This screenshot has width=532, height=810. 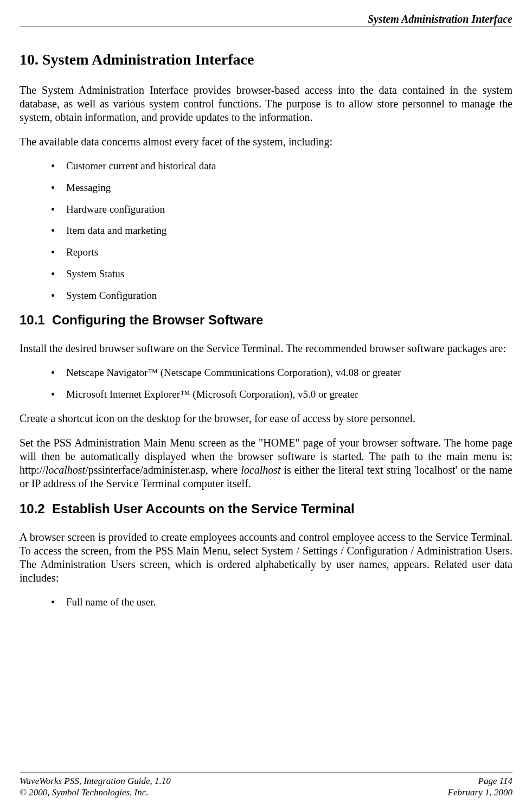 What do you see at coordinates (266, 20) in the screenshot?
I see `running-header: System Administration Interface` at bounding box center [266, 20].